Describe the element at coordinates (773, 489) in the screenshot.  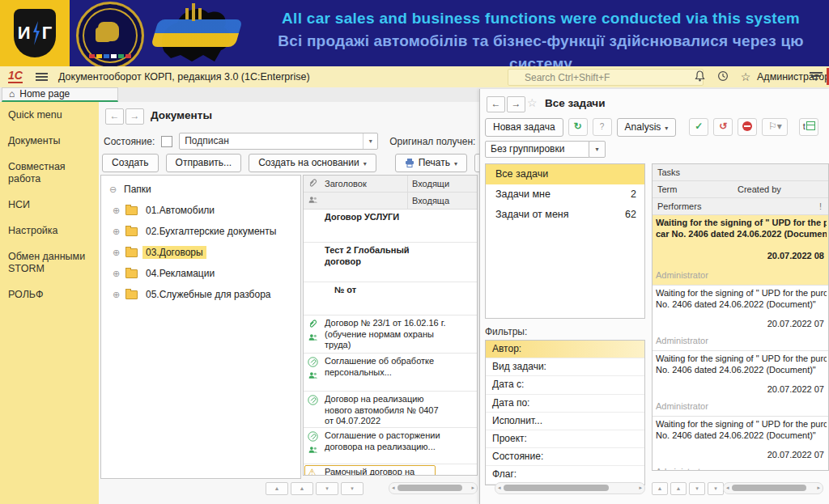
I see `tasks-hscrollbar: ◂ ▸` at that location.